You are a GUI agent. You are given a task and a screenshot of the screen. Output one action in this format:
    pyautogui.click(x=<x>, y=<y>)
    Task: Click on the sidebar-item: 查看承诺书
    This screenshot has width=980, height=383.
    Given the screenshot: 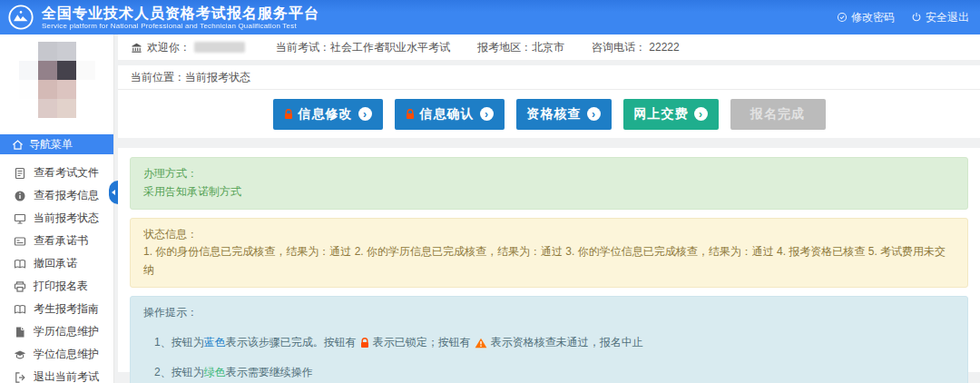 What is the action you would take?
    pyautogui.click(x=56, y=241)
    